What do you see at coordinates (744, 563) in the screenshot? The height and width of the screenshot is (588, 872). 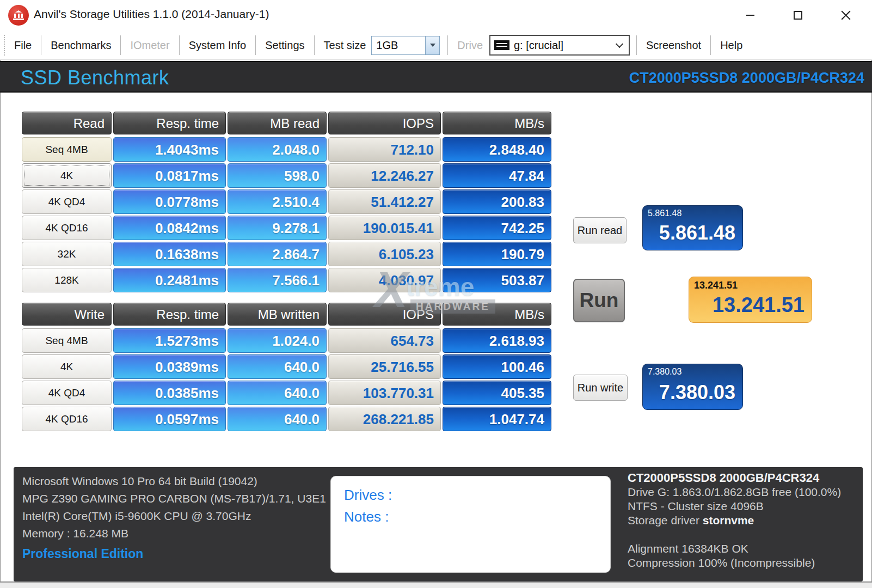 I see `compression-line: Compression 100% (Incompressible)` at bounding box center [744, 563].